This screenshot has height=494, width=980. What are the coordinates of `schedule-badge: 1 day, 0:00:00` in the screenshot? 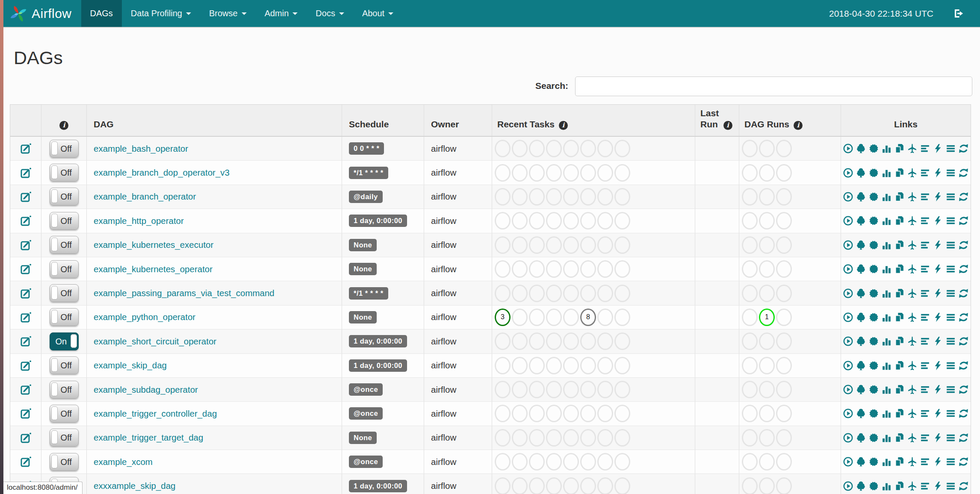 It's located at (378, 221).